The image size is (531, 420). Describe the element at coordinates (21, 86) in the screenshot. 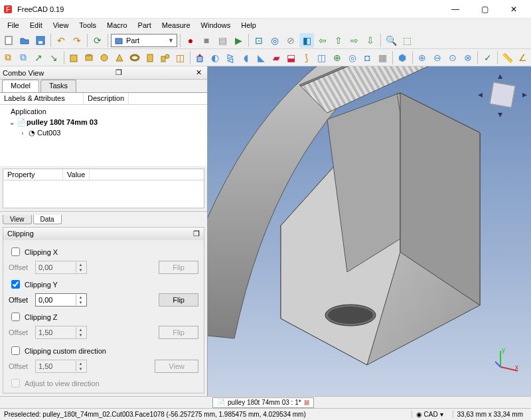

I see `tab-model: Model` at that location.